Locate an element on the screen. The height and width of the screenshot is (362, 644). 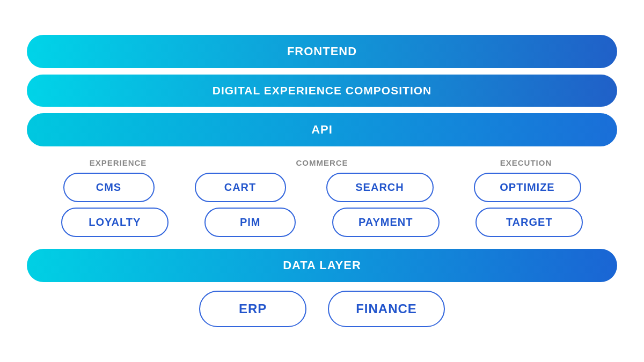
frontend-bar: FRONTEND is located at coordinates (322, 51).